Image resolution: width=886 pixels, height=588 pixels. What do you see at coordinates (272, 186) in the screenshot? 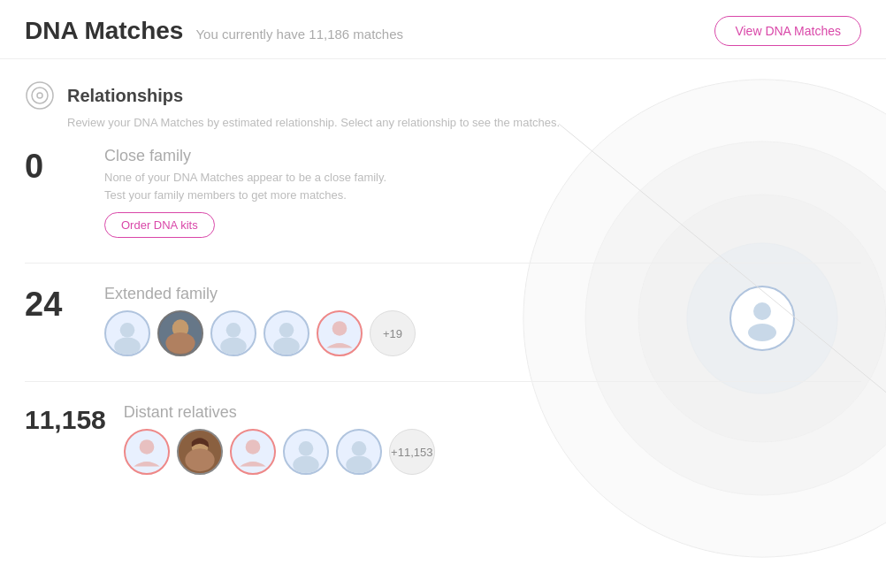
I see `close-family-description: None of your DNA Matches appear to be a …` at bounding box center [272, 186].